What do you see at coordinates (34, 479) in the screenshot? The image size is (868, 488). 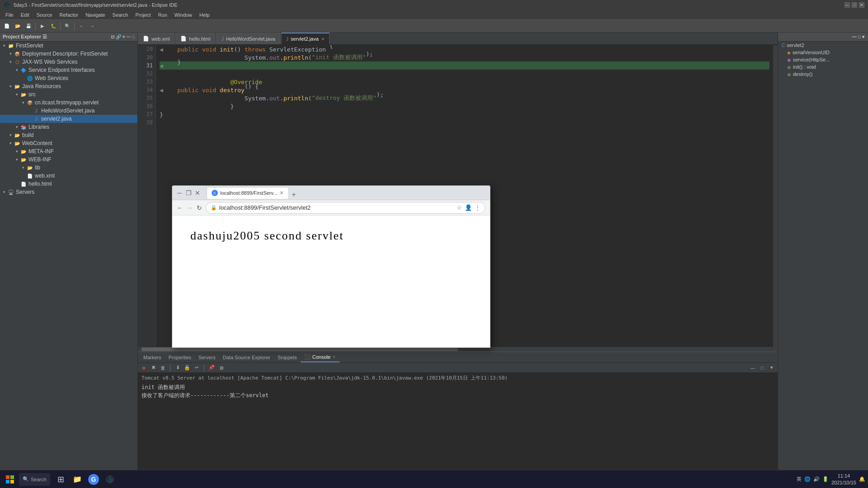 I see `taskbar-search-box: 🔍 Search` at bounding box center [34, 479].